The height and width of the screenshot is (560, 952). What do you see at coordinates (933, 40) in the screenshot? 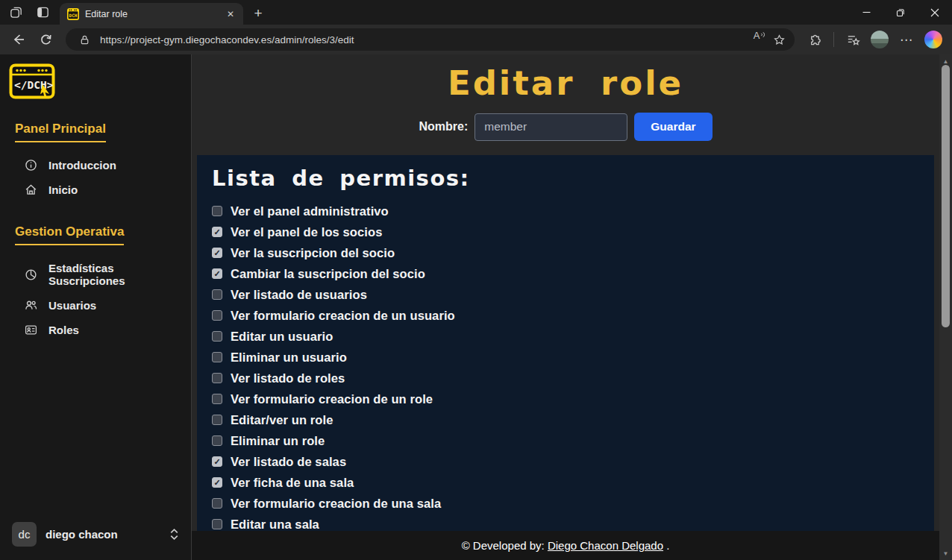
I see `copilot-icon` at bounding box center [933, 40].